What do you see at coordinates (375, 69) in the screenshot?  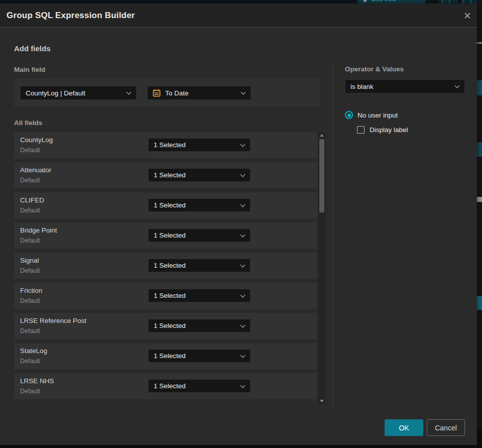 I see `operator-values-heading: Operator & Values` at bounding box center [375, 69].